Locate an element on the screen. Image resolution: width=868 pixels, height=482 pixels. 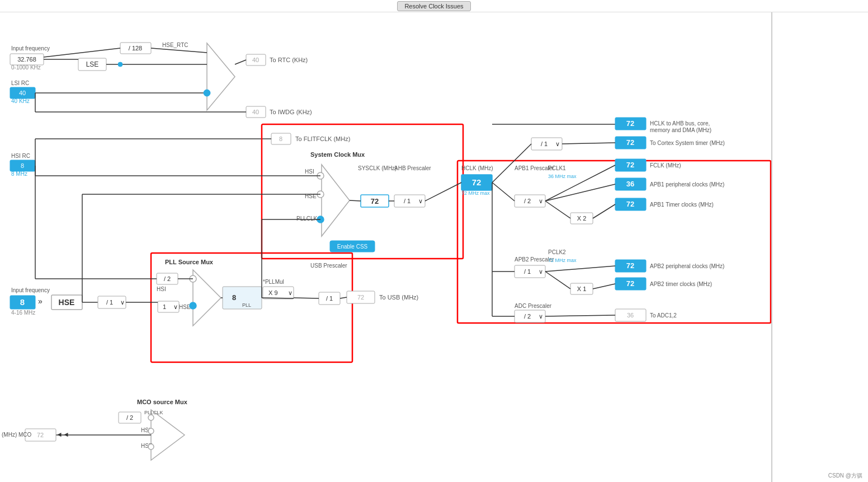
mco-arrow: ◄◄ is located at coordinates (63, 434).